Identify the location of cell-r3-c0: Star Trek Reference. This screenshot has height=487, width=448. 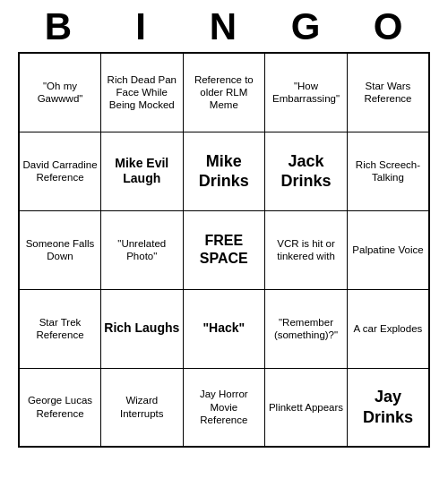
(60, 329).